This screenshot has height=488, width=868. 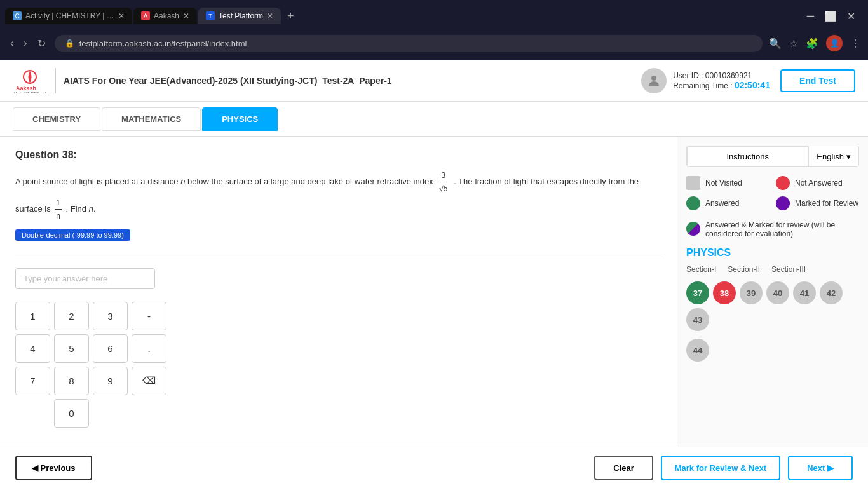 I want to click on tab-2-close: ✕, so click(x=186, y=16).